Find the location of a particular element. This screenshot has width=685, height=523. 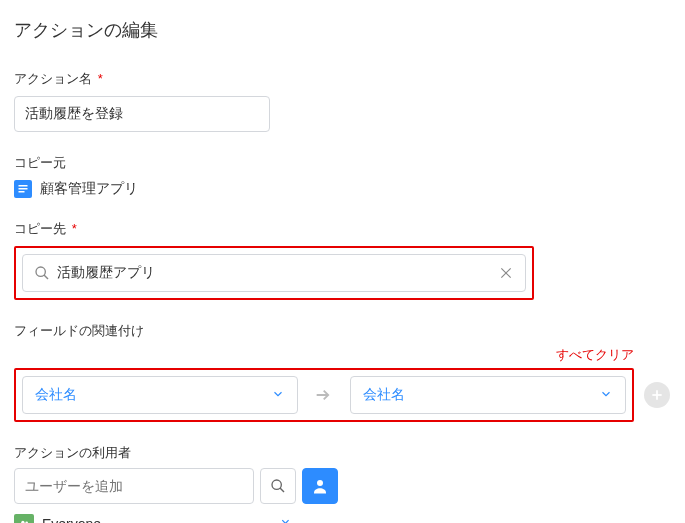

copy-to-label-text: コピー先 is located at coordinates (40, 228).